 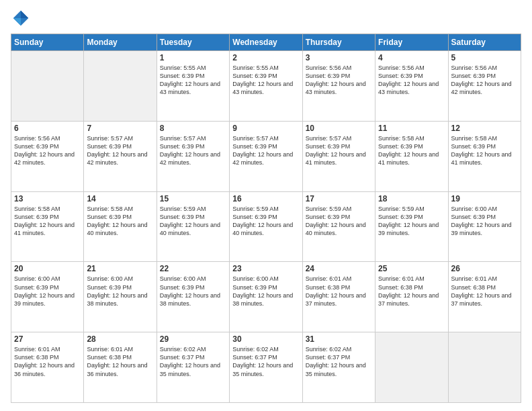 What do you see at coordinates (120, 156) in the screenshot?
I see `calendar-cell: 7Sunrise: 5:57 AMSunset: 6:39 PMDaylight…` at bounding box center [120, 156].